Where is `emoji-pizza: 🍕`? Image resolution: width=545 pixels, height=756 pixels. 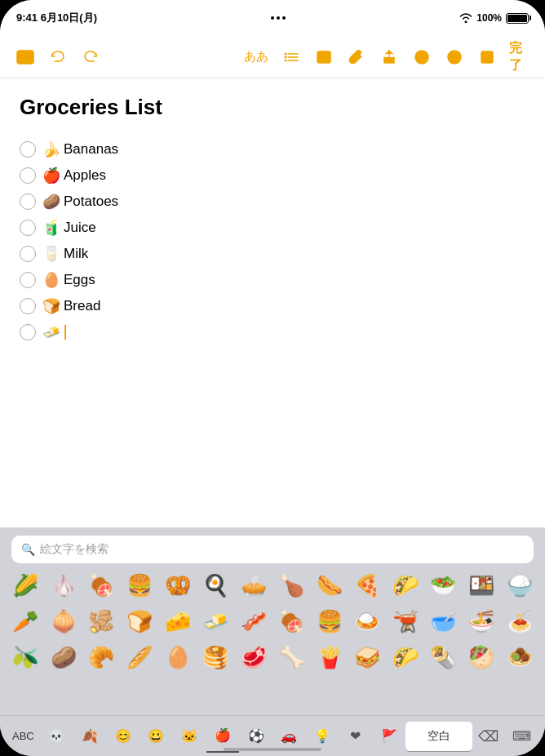 emoji-pizza: 🍕 is located at coordinates (367, 585).